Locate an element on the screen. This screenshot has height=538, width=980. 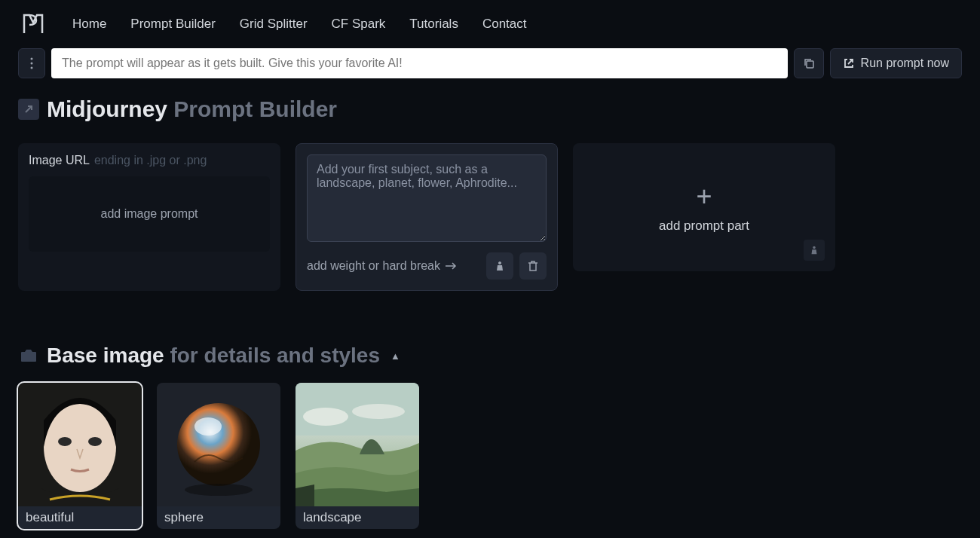
weight-icon is located at coordinates (500, 266).